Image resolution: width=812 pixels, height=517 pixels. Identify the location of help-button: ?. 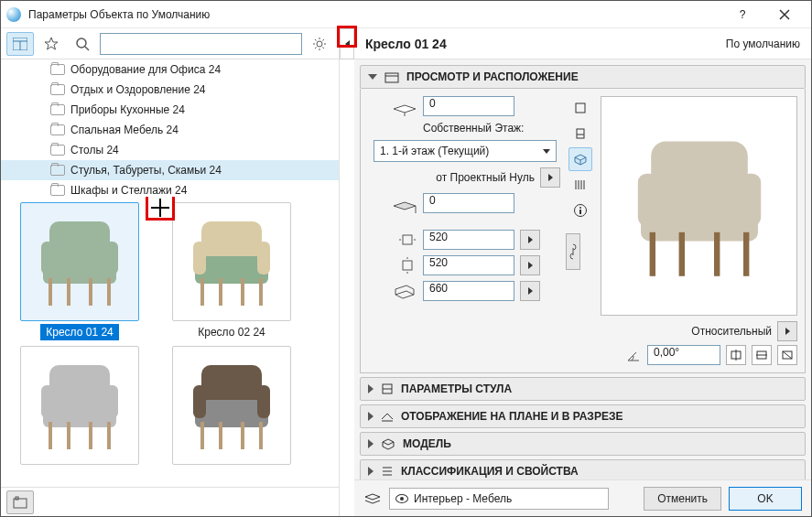
(742, 15).